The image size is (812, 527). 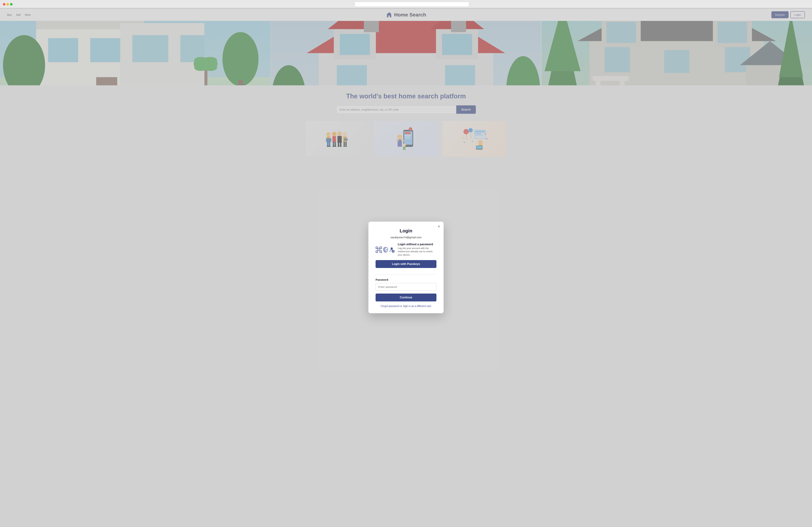 What do you see at coordinates (417, 244) in the screenshot?
I see `passkey-heading: Login without a password` at bounding box center [417, 244].